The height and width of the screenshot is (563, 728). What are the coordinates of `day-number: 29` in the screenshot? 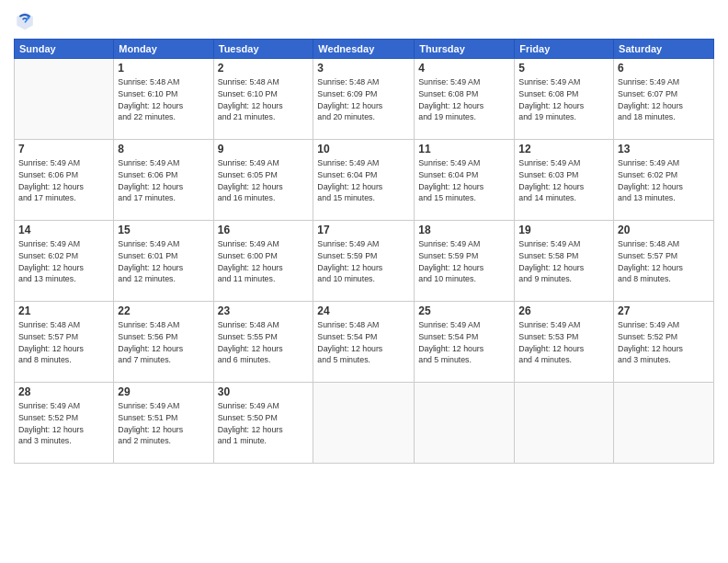 It's located at (164, 392).